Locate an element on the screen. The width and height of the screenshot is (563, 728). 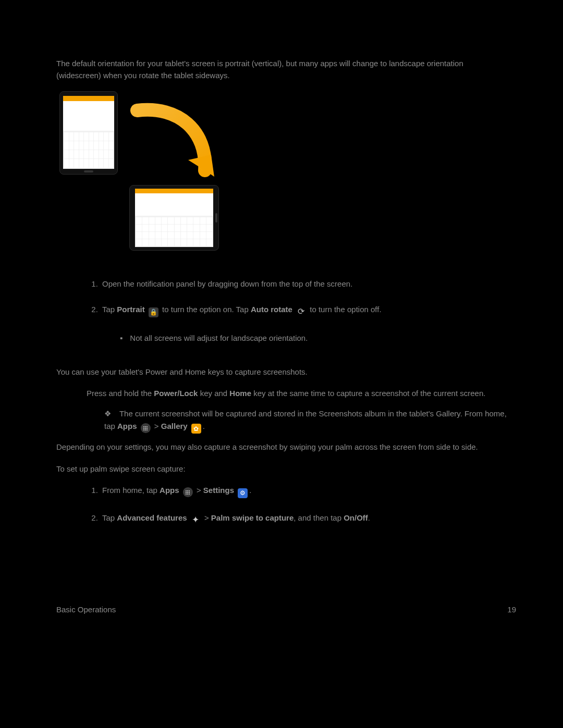
page-footer: Basic Operations 19 is located at coordinates (286, 610).